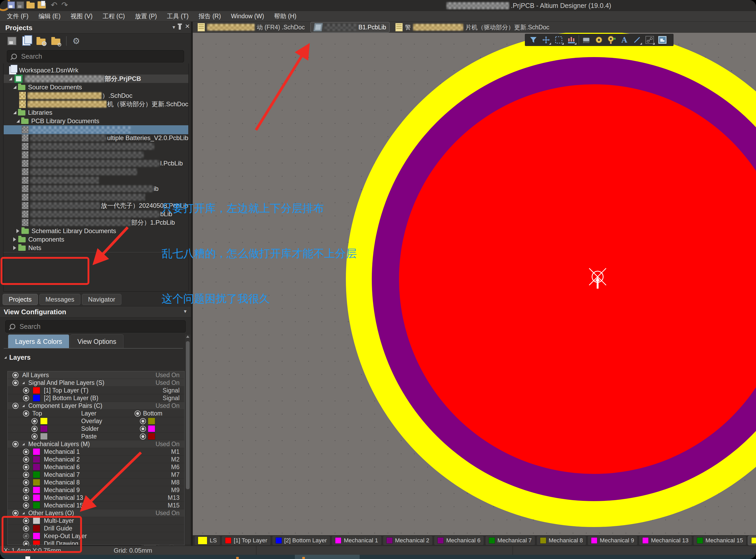 The image size is (756, 559). What do you see at coordinates (237, 558) in the screenshot?
I see `taskbar-icon` at bounding box center [237, 558].